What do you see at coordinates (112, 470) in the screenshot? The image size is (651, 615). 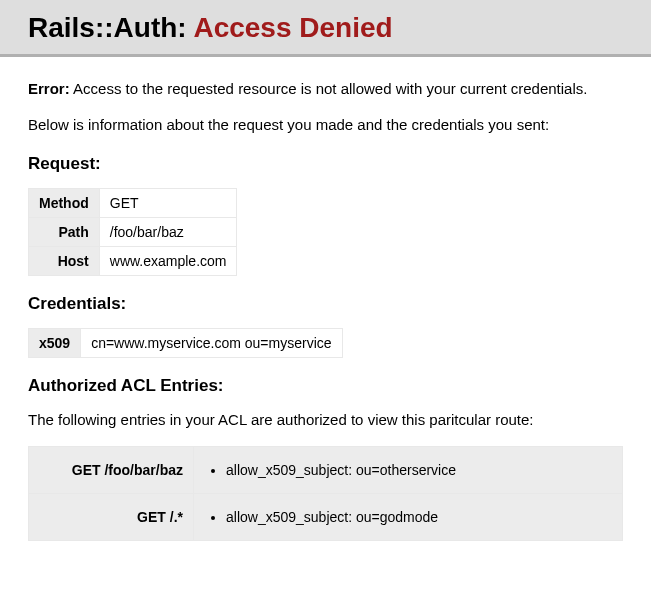 I see `acl-route: GET /foo/bar/baz` at bounding box center [112, 470].